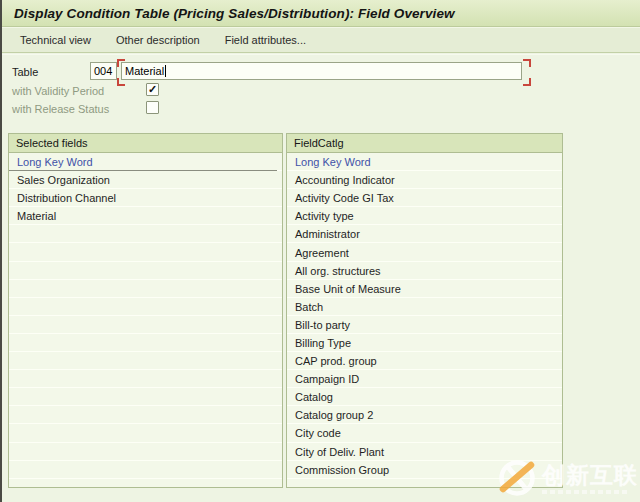 This screenshot has height=502, width=640. What do you see at coordinates (424, 162) in the screenshot?
I see `field-catalog-long-key-word-link: Long Key Word` at bounding box center [424, 162].